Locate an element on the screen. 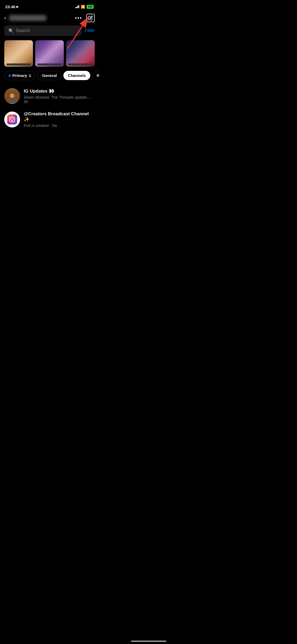 The image size is (297, 644). status-icons: 📶 100 is located at coordinates (84, 7).